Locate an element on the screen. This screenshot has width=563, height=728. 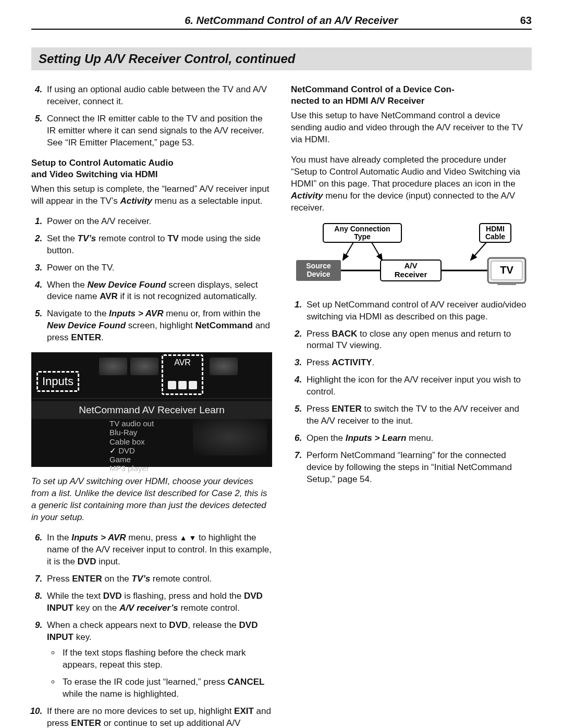
right-para-2: You must have already completed the proc… is located at coordinates (411, 184).